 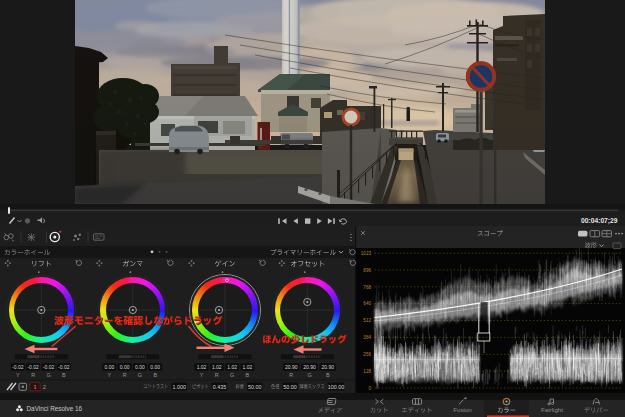 What do you see at coordinates (552, 410) in the screenshot?
I see `svg-text: Fairlight` at bounding box center [552, 410].